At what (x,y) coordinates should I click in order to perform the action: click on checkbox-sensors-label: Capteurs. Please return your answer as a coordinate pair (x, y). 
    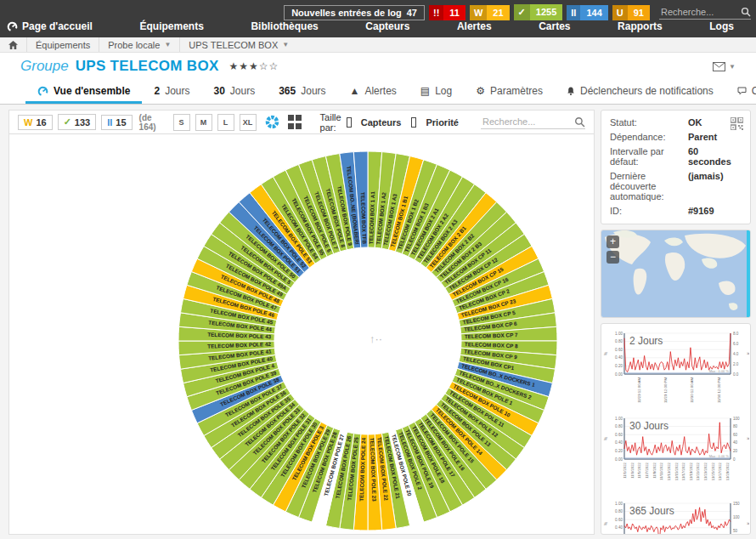
    Looking at the image, I should click on (381, 122).